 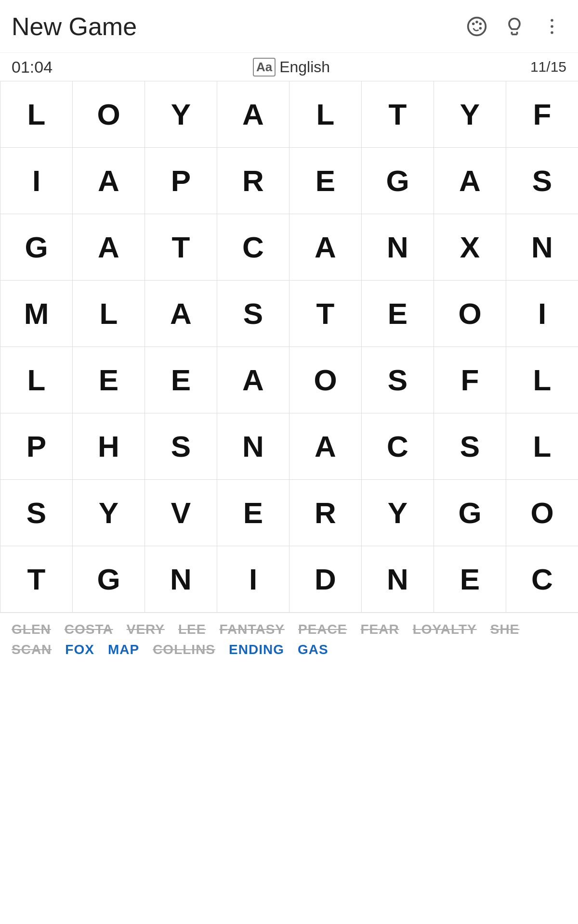 I want to click on word-list-item: MAP, so click(x=123, y=650).